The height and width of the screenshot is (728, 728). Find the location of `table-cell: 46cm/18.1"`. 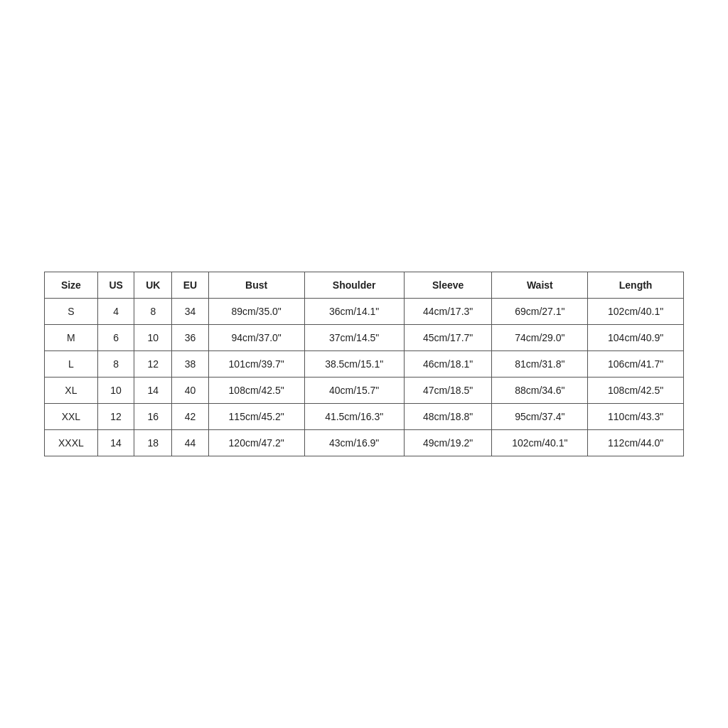

table-cell: 46cm/18.1" is located at coordinates (448, 364).